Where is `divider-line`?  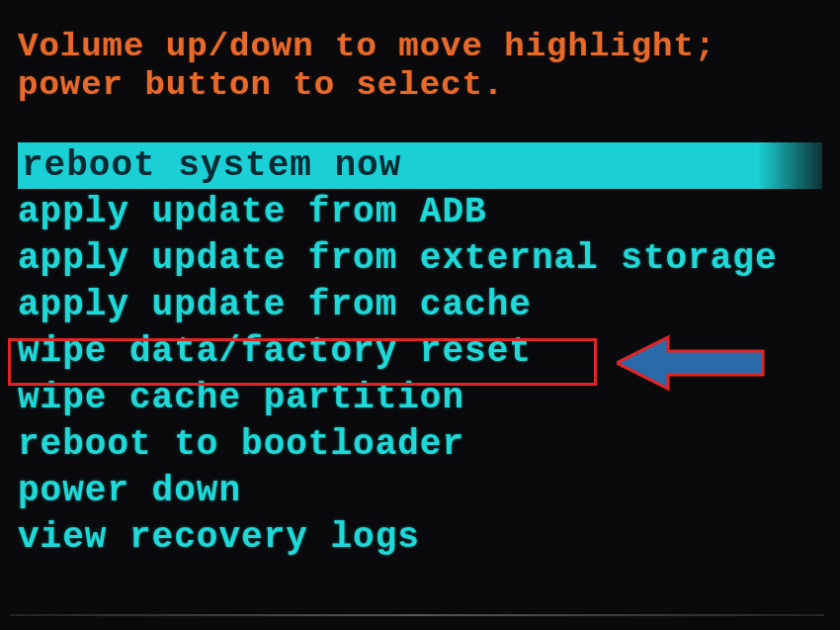 divider-line is located at coordinates (417, 615).